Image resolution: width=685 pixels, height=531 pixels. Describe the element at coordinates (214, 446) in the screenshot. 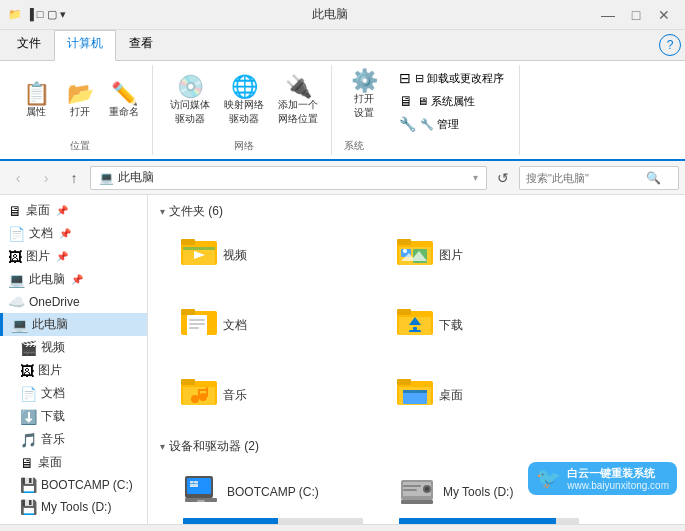

I see `devices-section-title: 设备和驱动器 (2)` at that location.